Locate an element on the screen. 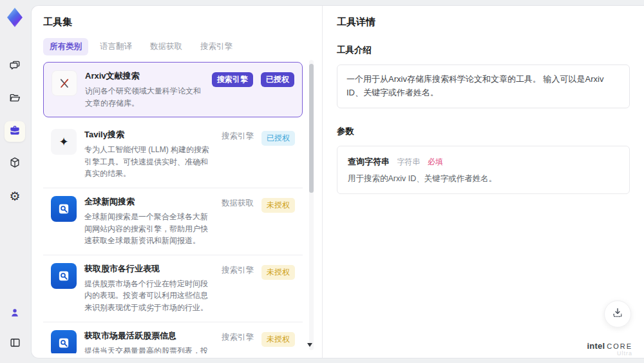  panel-toggle-icon is located at coordinates (15, 344).